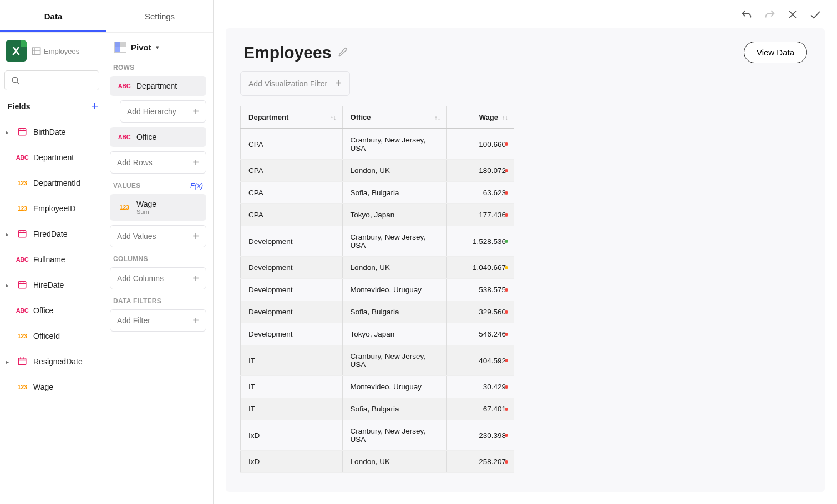  Describe the element at coordinates (377, 290) in the screenshot. I see `table-row: DevelopmentMontevideo, Uruguay538.575` at that location.